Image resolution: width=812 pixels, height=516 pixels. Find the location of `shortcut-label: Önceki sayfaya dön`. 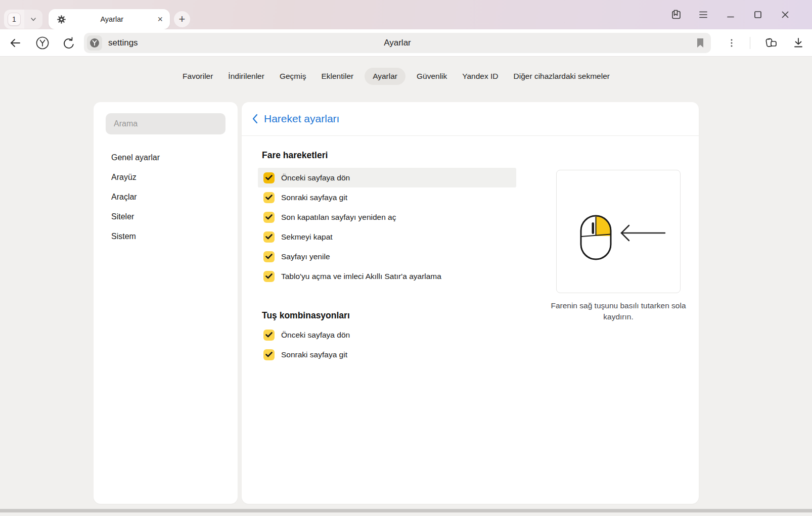

shortcut-label: Önceki sayfaya dön is located at coordinates (315, 335).